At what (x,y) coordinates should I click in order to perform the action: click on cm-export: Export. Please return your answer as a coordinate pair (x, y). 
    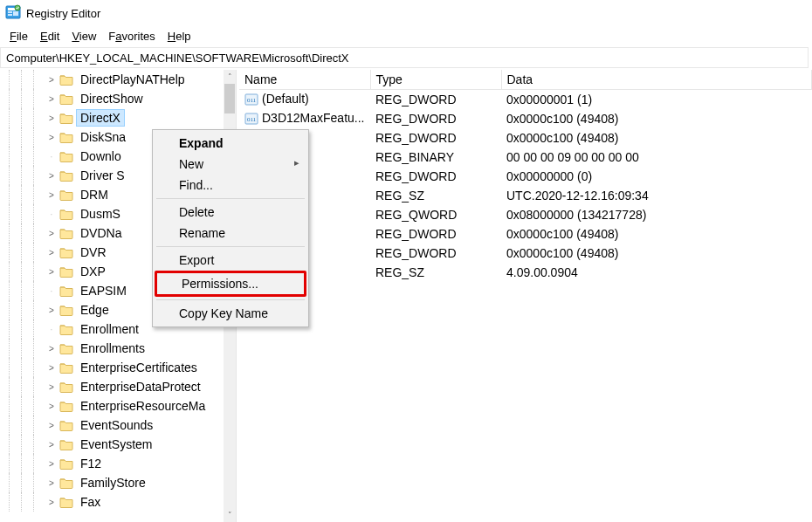
    Looking at the image, I should click on (231, 260).